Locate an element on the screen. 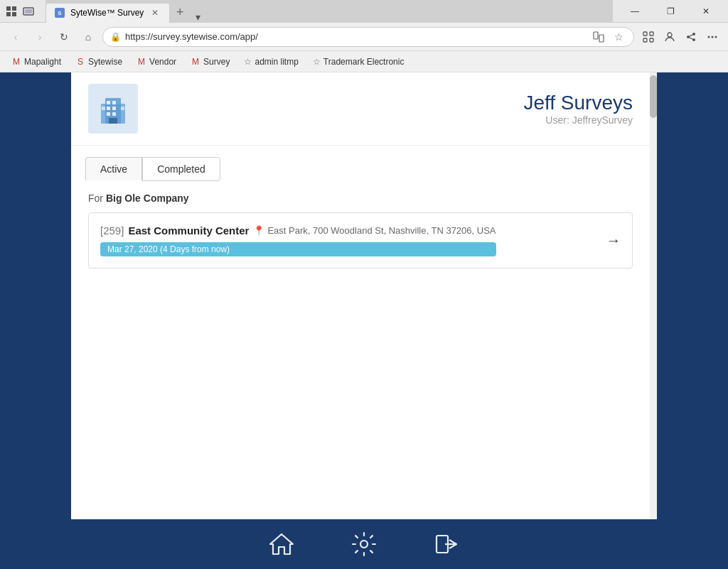  bookmark-admin: ☆ admin litmp is located at coordinates (271, 62).